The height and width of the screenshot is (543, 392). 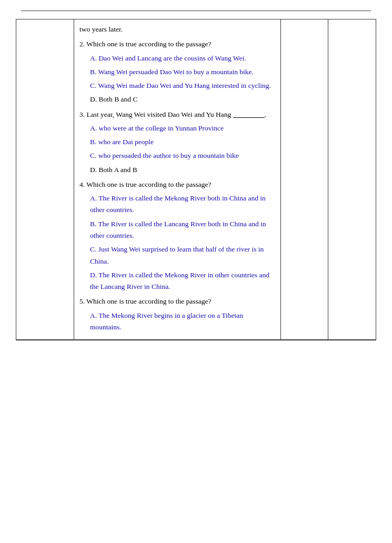 I want to click on intro-text: two years later., so click(x=177, y=29).